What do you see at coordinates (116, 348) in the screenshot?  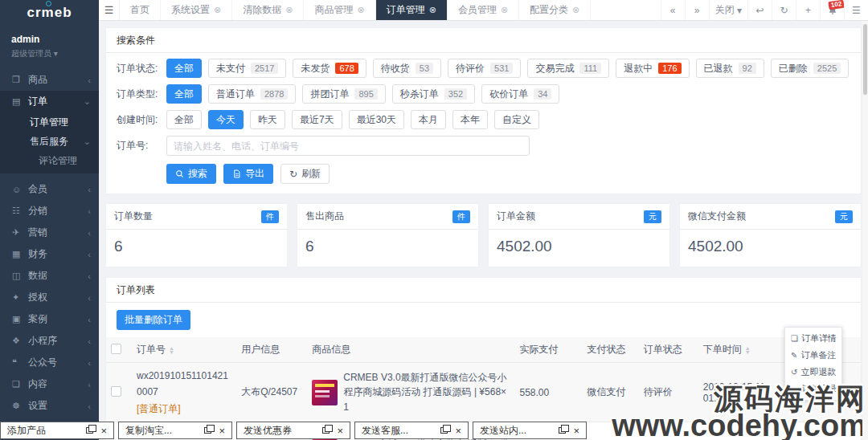 I see `select-all-checkbox` at bounding box center [116, 348].